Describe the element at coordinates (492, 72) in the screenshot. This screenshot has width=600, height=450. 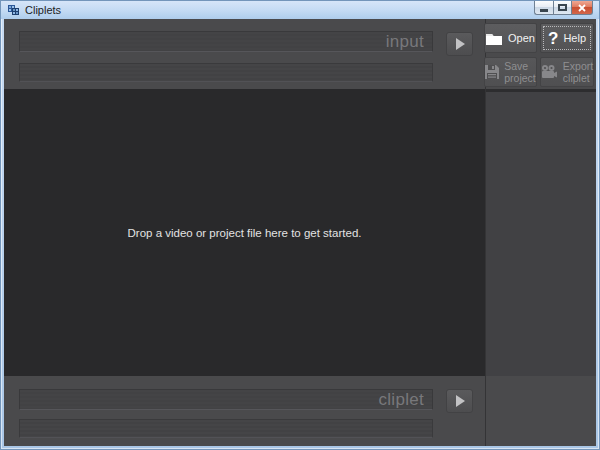
I see `floppy-disk-icon` at that location.